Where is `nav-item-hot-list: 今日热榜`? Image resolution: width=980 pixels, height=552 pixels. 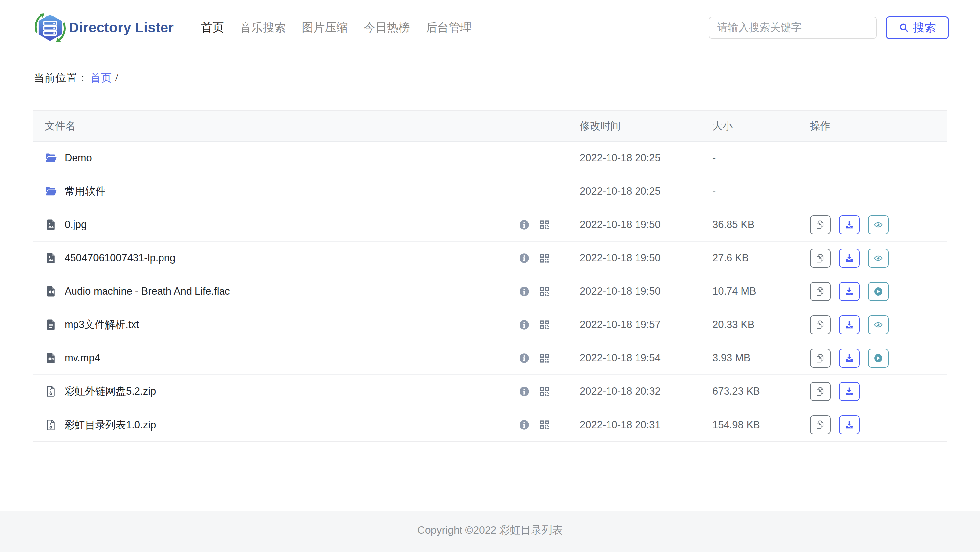
nav-item-hot-list: 今日热榜 is located at coordinates (387, 27).